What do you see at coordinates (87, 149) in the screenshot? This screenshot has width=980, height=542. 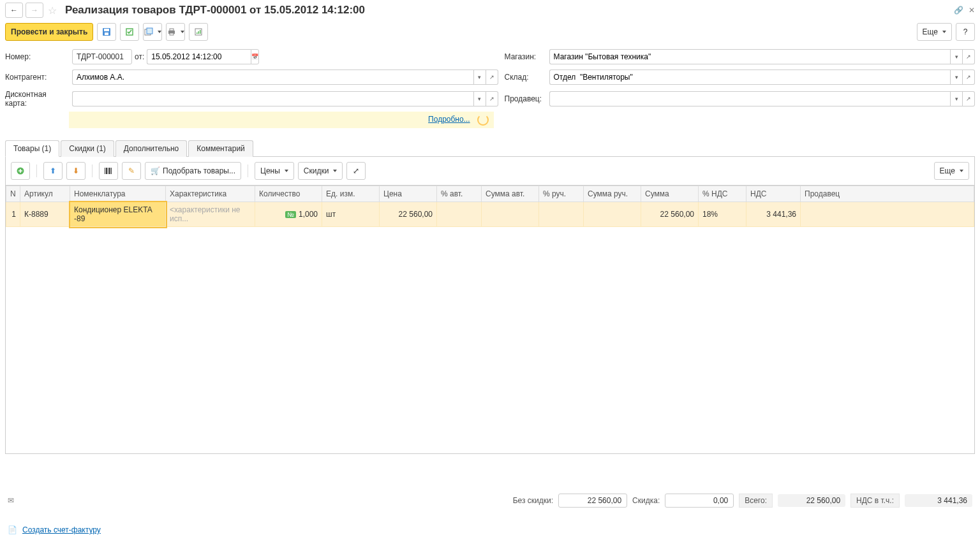 I see `tab-discounts: Скидки (1)` at bounding box center [87, 149].